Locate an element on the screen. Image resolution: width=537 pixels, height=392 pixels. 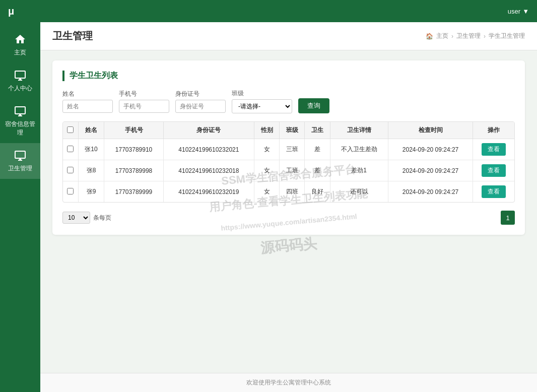
per-page-label: 条每页 is located at coordinates (102, 218).